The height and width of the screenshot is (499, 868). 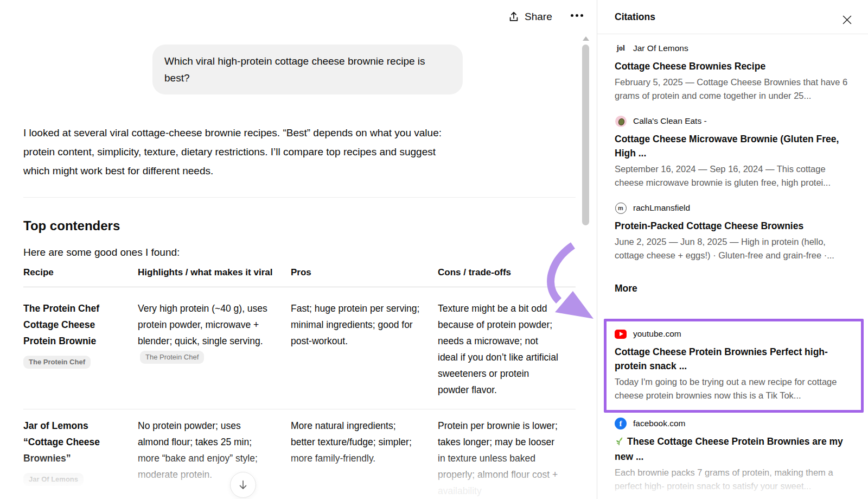 I want to click on panel-header-divider, so click(x=732, y=34).